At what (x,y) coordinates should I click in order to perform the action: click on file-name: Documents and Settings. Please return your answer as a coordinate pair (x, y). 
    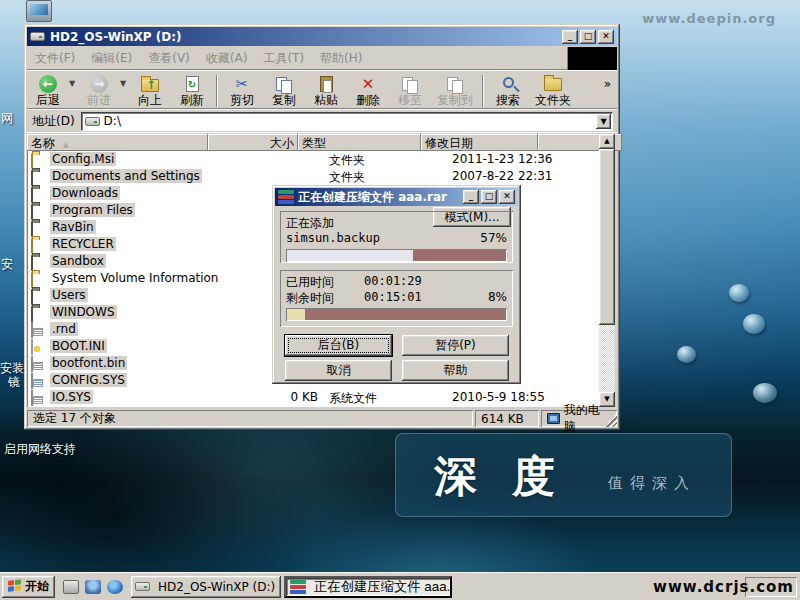
    Looking at the image, I should click on (126, 176).